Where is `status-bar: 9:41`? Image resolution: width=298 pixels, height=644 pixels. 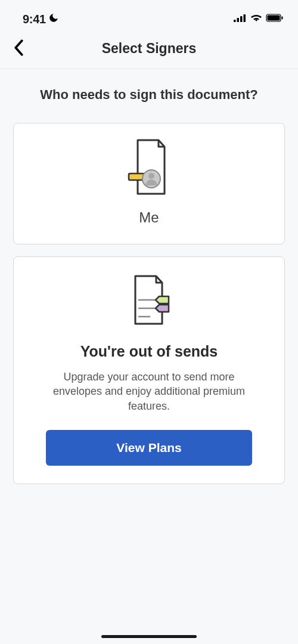
status-bar: 9:41 is located at coordinates (149, 15).